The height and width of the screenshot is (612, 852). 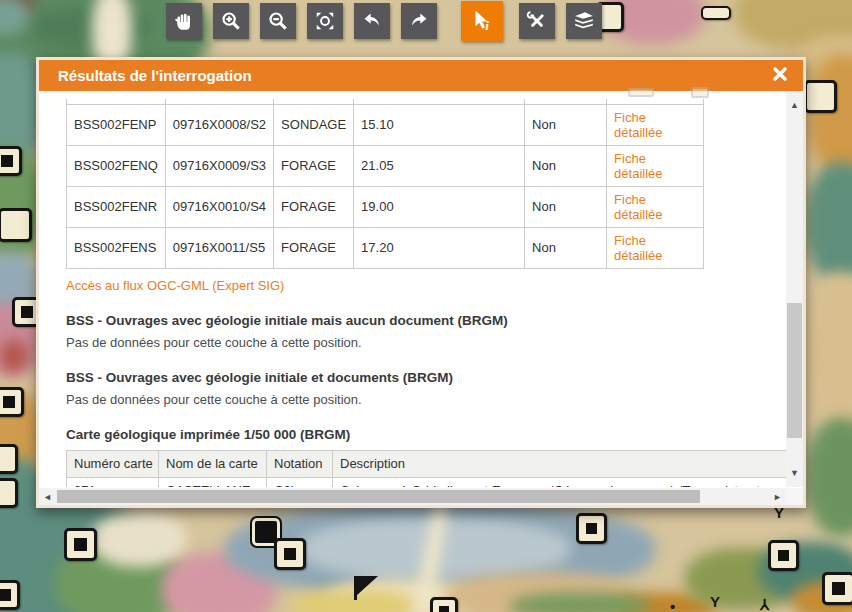 I want to click on col-description: Description, so click(x=560, y=464).